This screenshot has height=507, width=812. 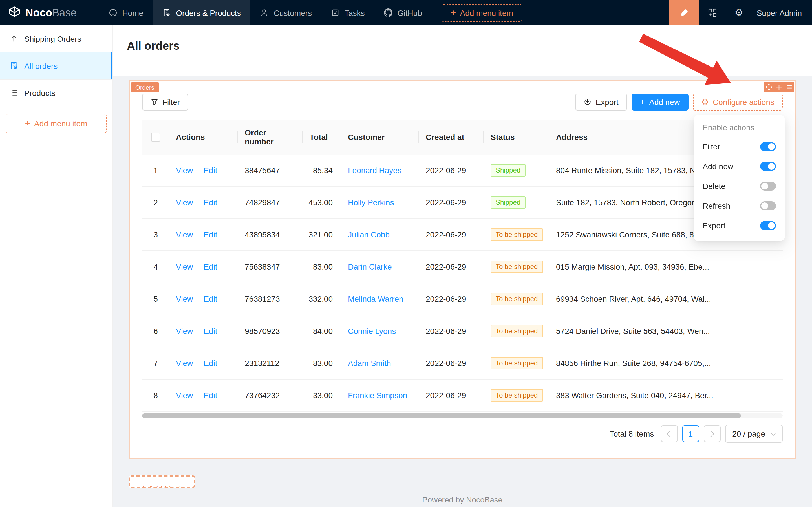 I want to click on sidebar-menu: Shipping OrdersAll ordersProducts, so click(x=56, y=66).